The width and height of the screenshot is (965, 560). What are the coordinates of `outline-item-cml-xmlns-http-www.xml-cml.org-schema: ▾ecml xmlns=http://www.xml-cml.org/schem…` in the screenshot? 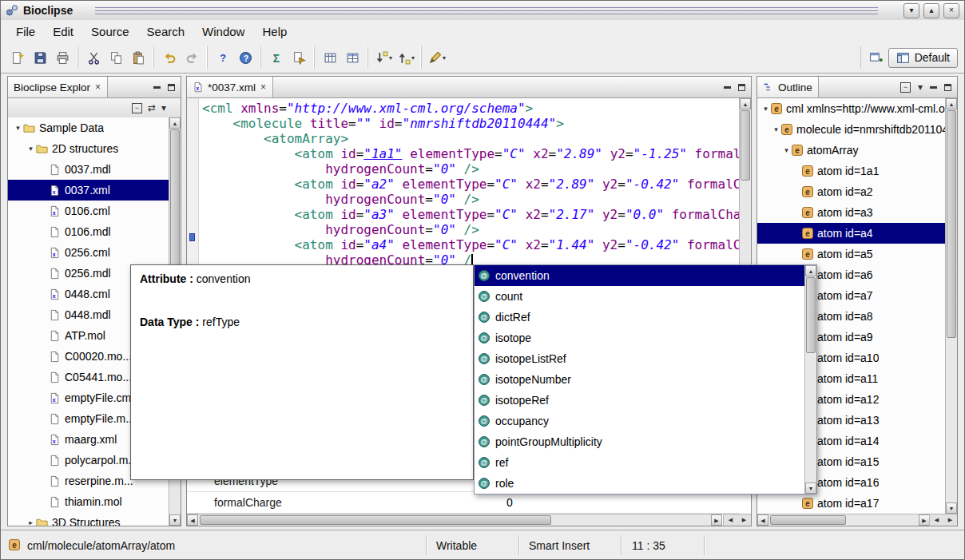 It's located at (852, 109).